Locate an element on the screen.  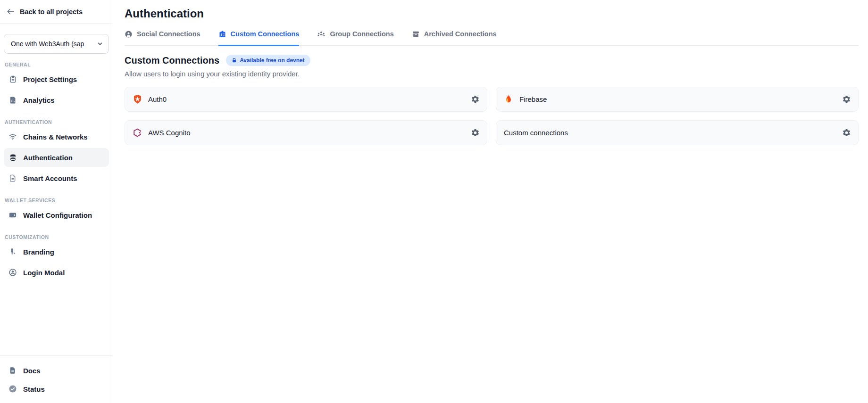
tab-group-connections: Group Connections is located at coordinates (355, 38).